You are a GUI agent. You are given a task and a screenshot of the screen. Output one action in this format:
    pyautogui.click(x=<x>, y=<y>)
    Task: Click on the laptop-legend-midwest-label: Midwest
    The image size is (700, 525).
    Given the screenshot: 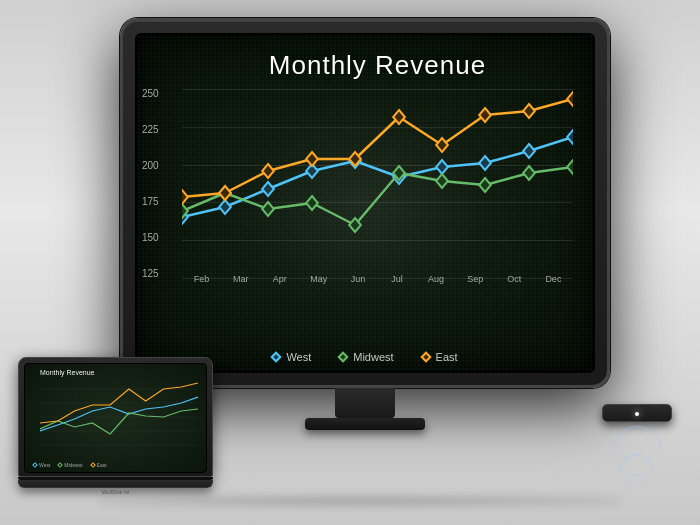 What is the action you would take?
    pyautogui.click(x=73, y=465)
    